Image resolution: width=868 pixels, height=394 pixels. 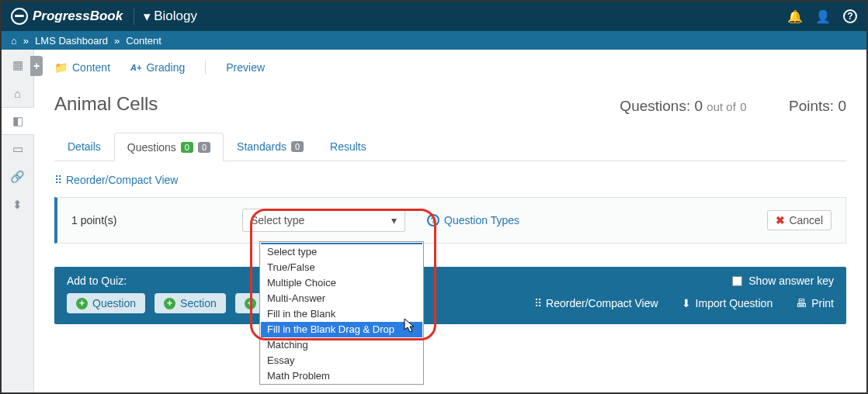 I want to click on rail-hierarchy: ⬍, so click(x=18, y=205).